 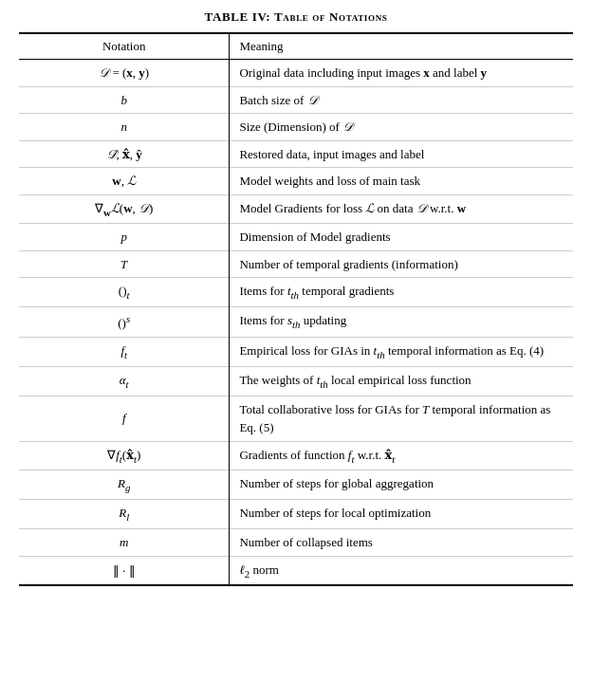 What do you see at coordinates (124, 351) in the screenshot?
I see `notation-cell: ft` at bounding box center [124, 351].